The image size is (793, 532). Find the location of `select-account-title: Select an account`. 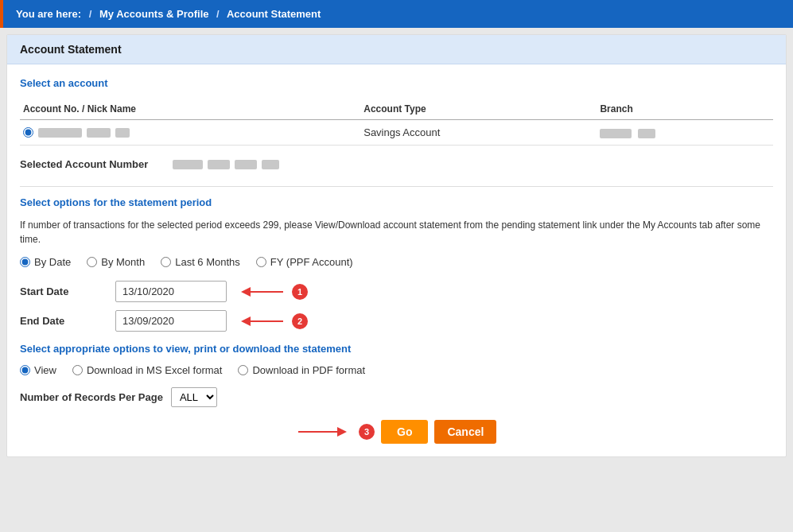

select-account-title: Select an account is located at coordinates (396, 83).